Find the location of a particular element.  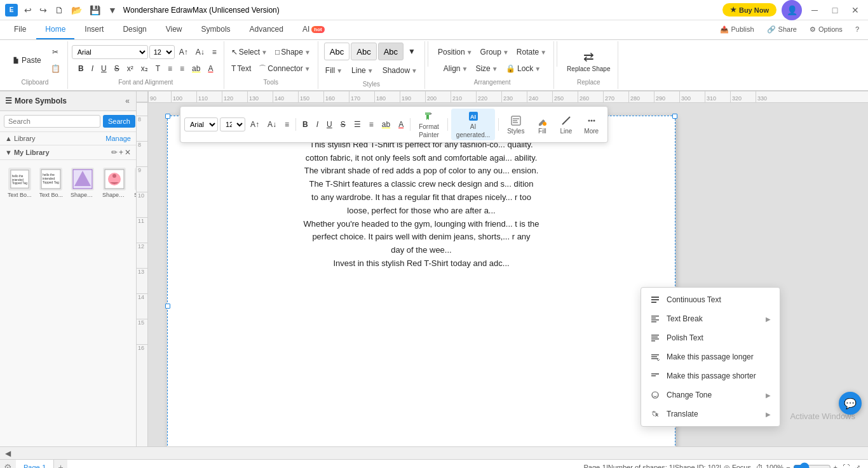

cm-continuous-text: Continuous Text is located at coordinates (710, 300).